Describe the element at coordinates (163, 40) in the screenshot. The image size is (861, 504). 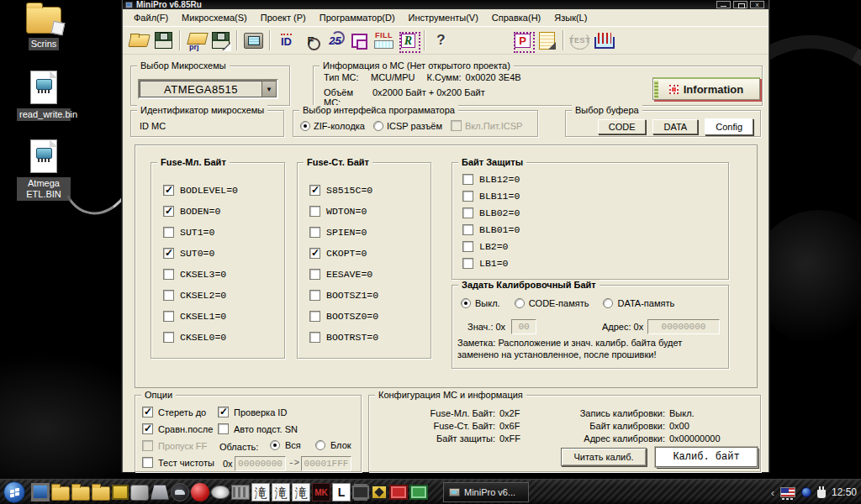
I see `save-file-icon` at that location.